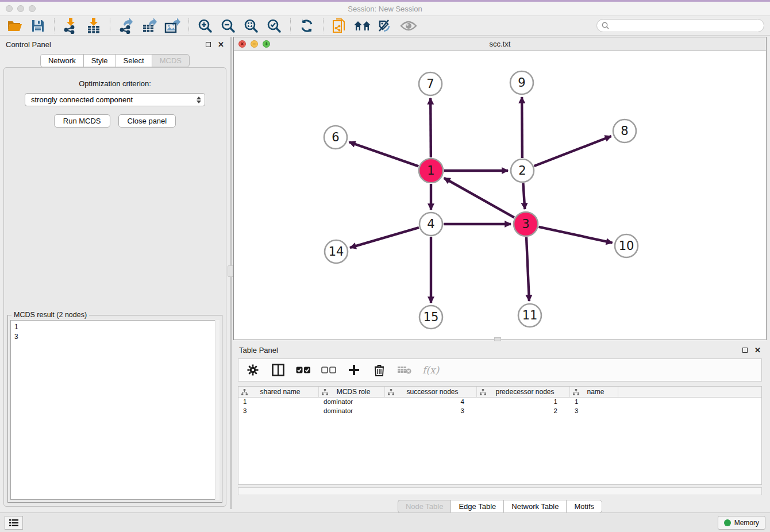  What do you see at coordinates (385, 26) in the screenshot?
I see `main-toolbar` at bounding box center [385, 26].